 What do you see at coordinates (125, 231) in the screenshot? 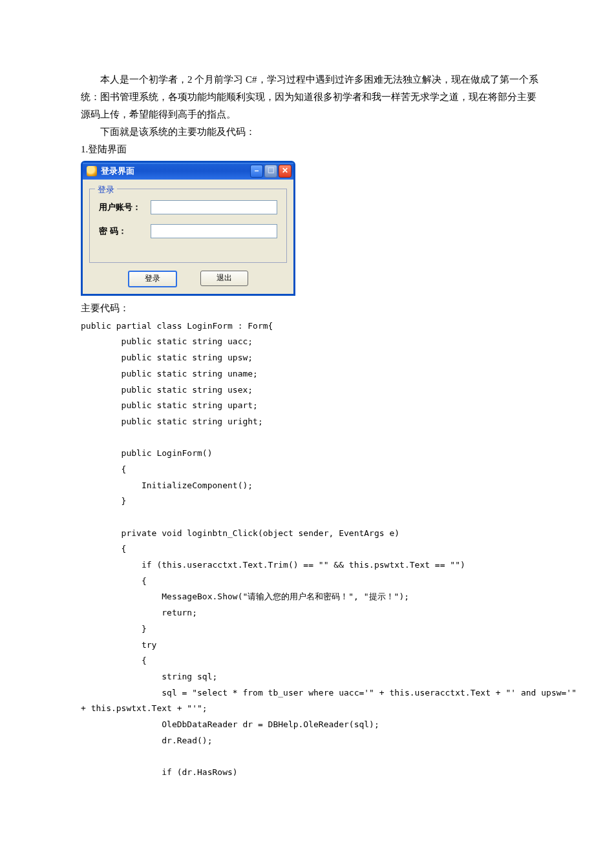
I see `label-password: 密 码：` at bounding box center [125, 231].